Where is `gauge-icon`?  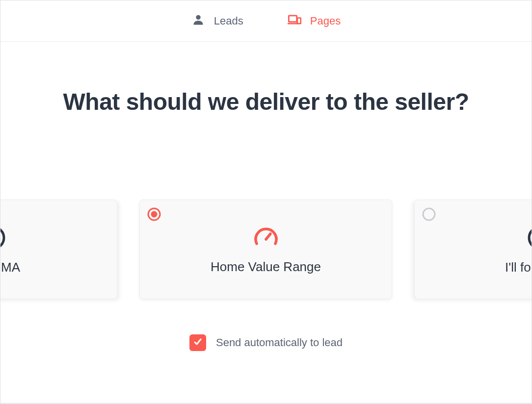
gauge-icon is located at coordinates (266, 237).